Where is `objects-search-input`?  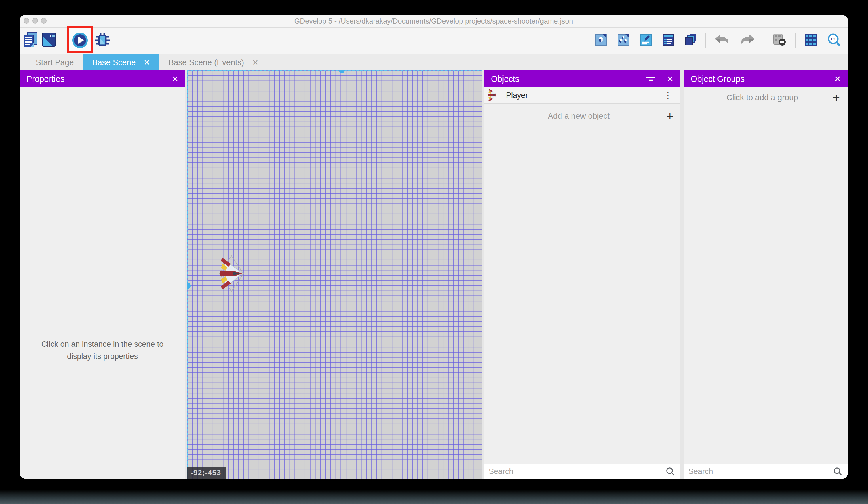
objects-search-input is located at coordinates (576, 472).